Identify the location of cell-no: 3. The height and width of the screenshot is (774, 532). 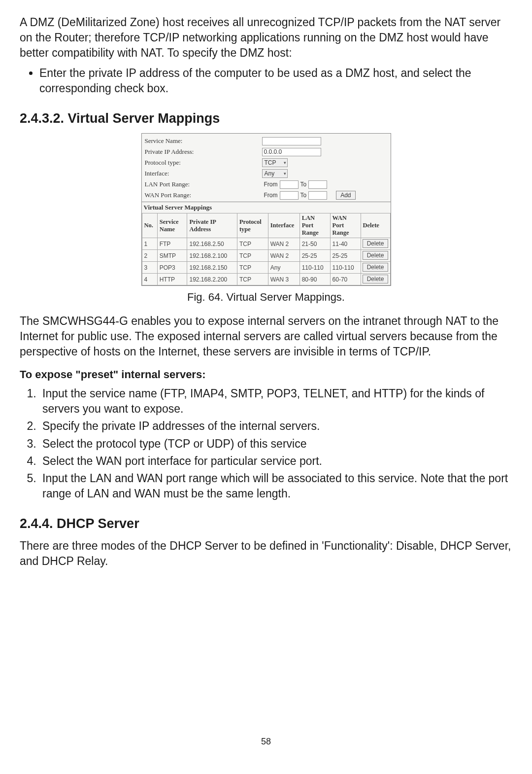
(150, 268).